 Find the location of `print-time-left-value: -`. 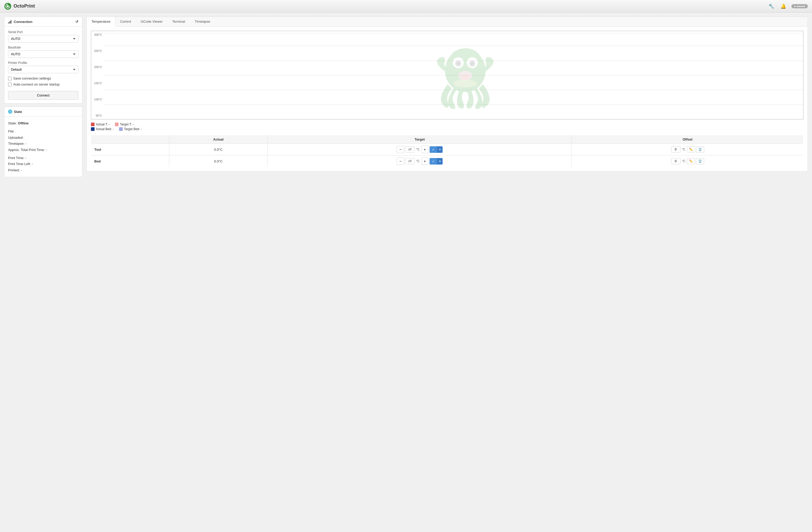

print-time-left-value: - is located at coordinates (32, 164).